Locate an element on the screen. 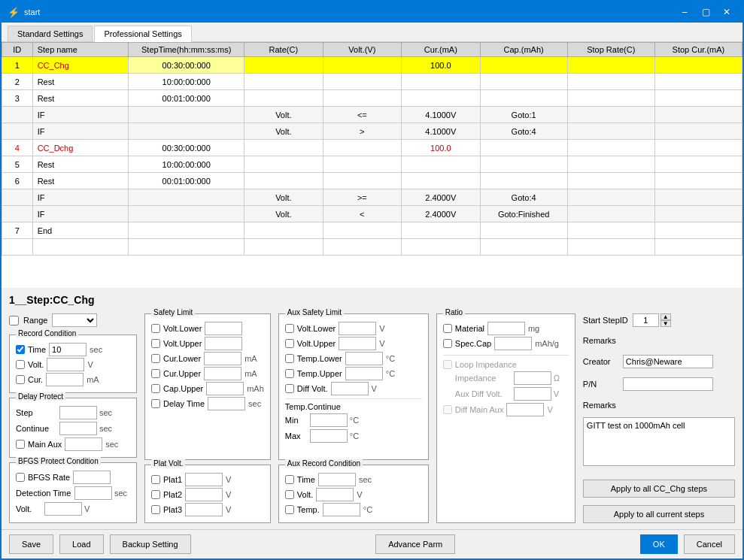  aux-rec-volt-checkbox is located at coordinates (290, 495).